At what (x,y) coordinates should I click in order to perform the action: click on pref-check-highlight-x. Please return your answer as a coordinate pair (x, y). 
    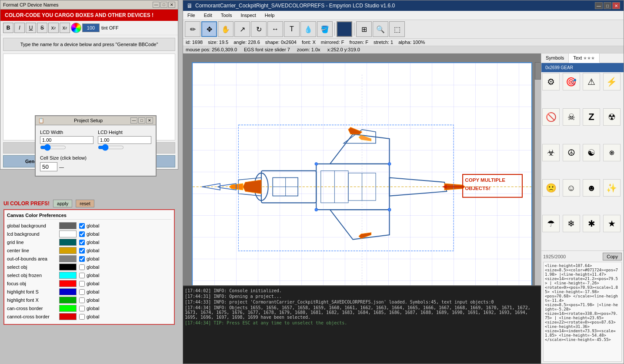
    Looking at the image, I should click on (82, 300).